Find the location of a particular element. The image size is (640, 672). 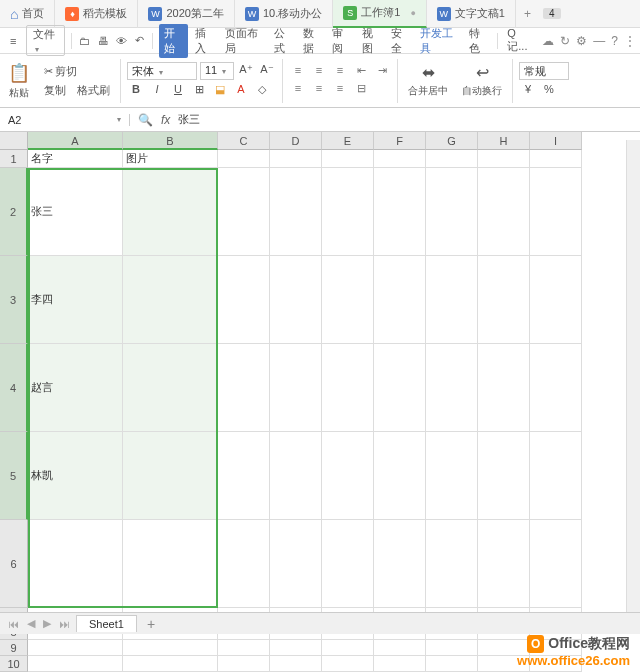

settings-icon: ⚙ is located at coordinates (582, 41).